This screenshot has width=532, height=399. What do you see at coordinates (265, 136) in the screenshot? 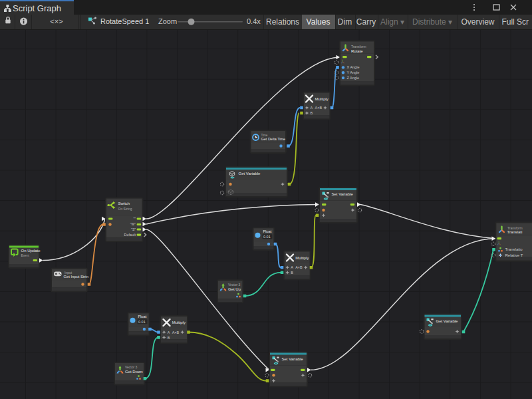
I see `svg-text: Time` at bounding box center [265, 136].